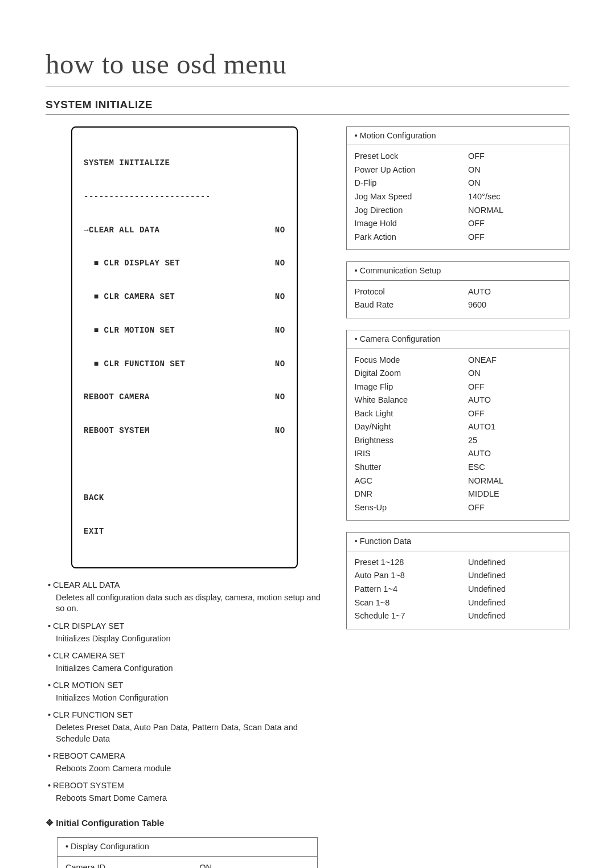 The image size is (615, 868). I want to click on desc-body: Initializes Camera Configuration, so click(190, 669).